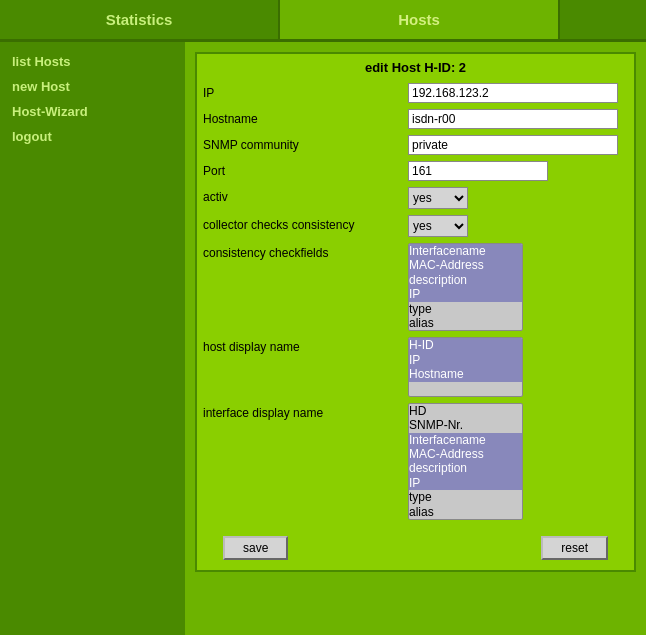 The image size is (646, 635). I want to click on sidebar-item-list-hosts: list Hosts, so click(92, 62).